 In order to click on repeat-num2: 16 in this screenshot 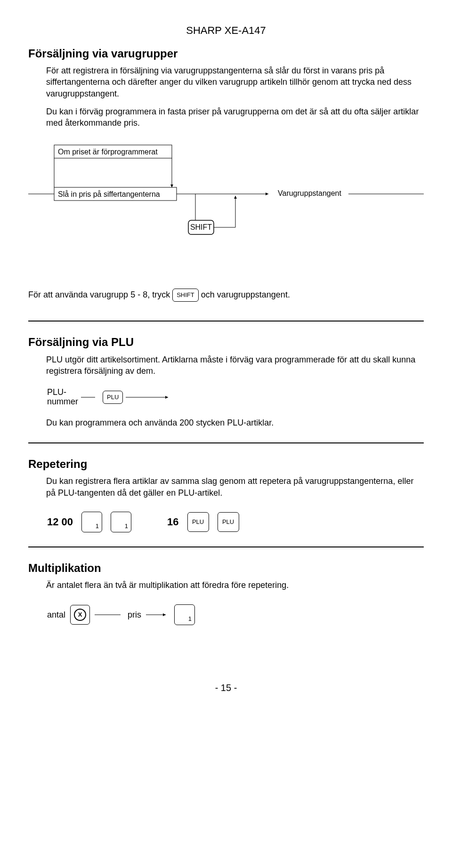, I will do `click(173, 522)`.